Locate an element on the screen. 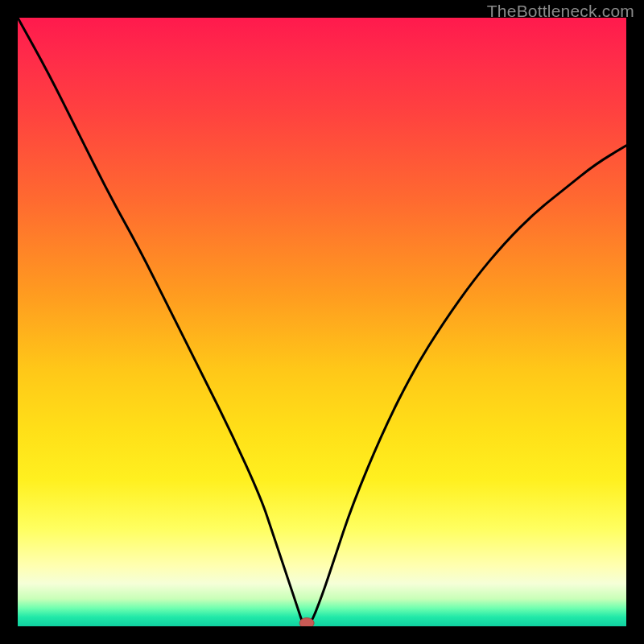 Image resolution: width=644 pixels, height=644 pixels. minimum-marker is located at coordinates (307, 623).